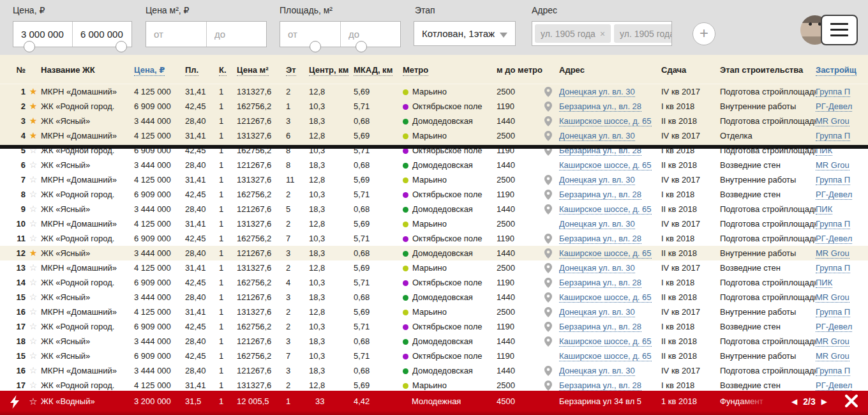 The height and width of the screenshot is (415, 868). What do you see at coordinates (434, 298) in the screenshot?
I see `table-row: 15 ☆ ЖК «Ясный» 3 444 000 28,40 1 121267…` at bounding box center [434, 298].